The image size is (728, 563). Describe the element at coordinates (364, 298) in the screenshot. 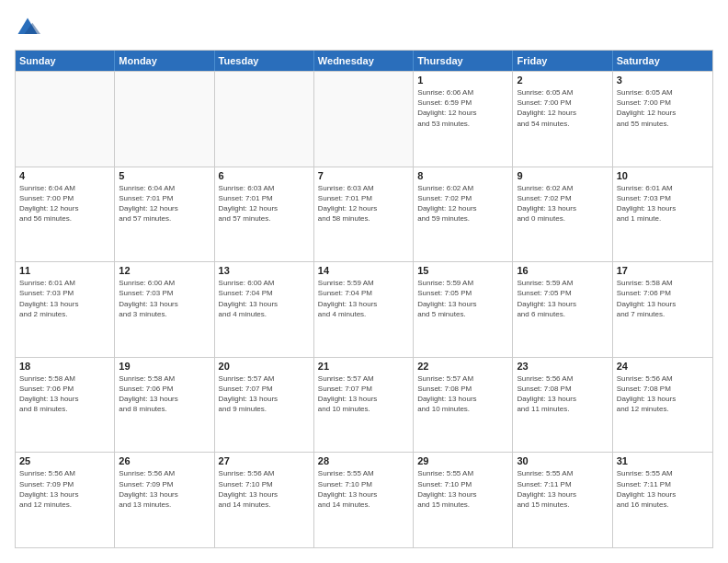

I see `day-info: Sunrise: 5:59 AM Sunset: 7:04 PM Dayligh…` at that location.